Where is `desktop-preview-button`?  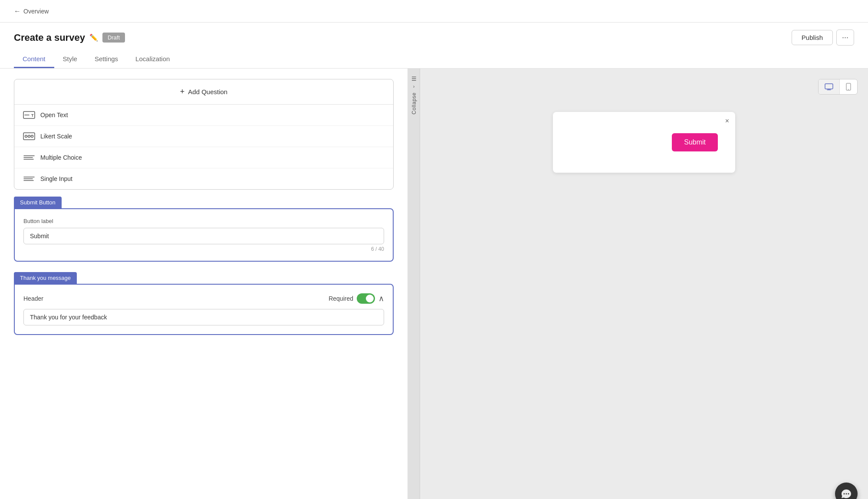 desktop-preview-button is located at coordinates (829, 87).